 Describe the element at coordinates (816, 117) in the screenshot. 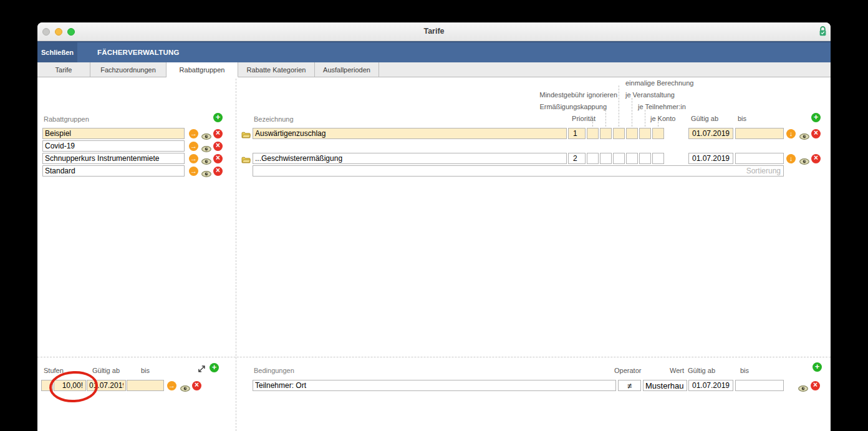

I see `add-rabatt-button: +` at that location.